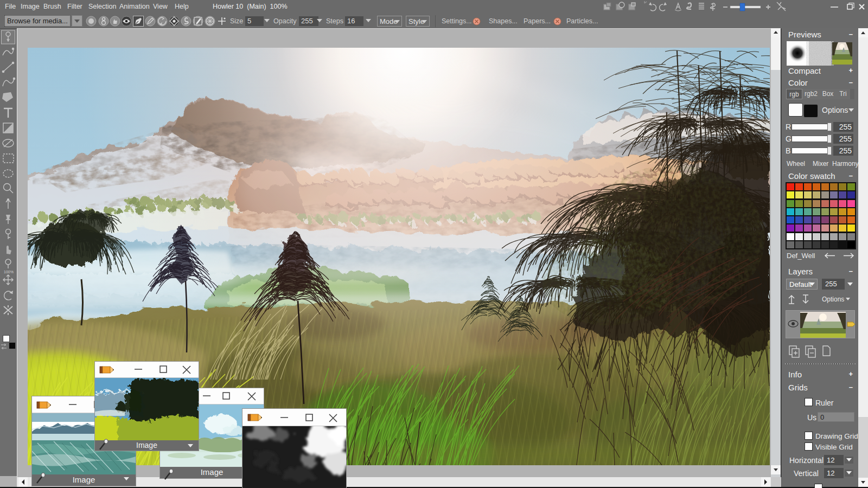 The height and width of the screenshot is (488, 868). I want to click on svg-text: Options, so click(833, 299).